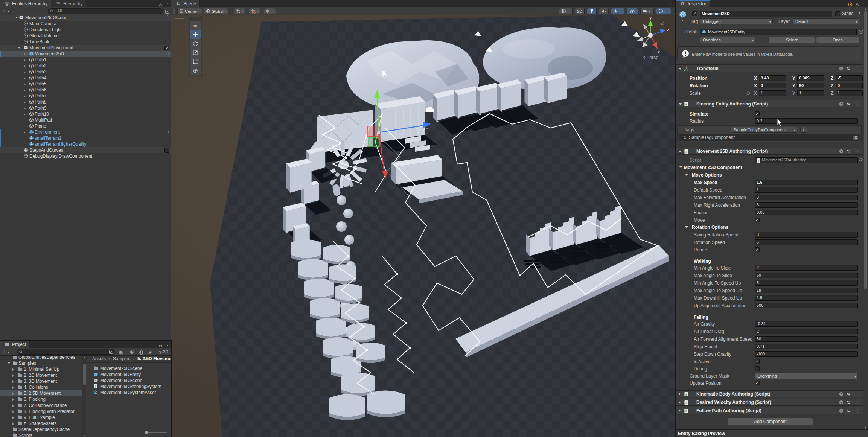 The width and height of the screenshot is (868, 437). What do you see at coordinates (806, 160) in the screenshot?
I see `script-field: #Movement25DAuthoring` at bounding box center [806, 160].